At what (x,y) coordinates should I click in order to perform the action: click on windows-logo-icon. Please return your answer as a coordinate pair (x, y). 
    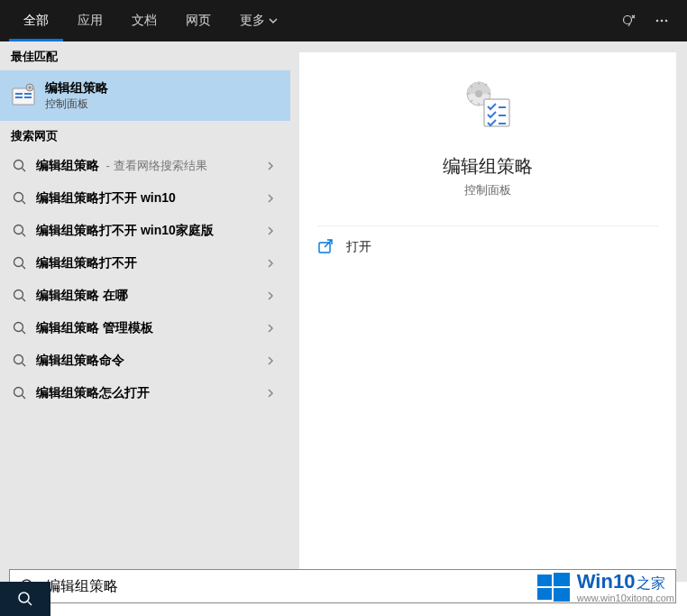
    Looking at the image, I should click on (554, 587).